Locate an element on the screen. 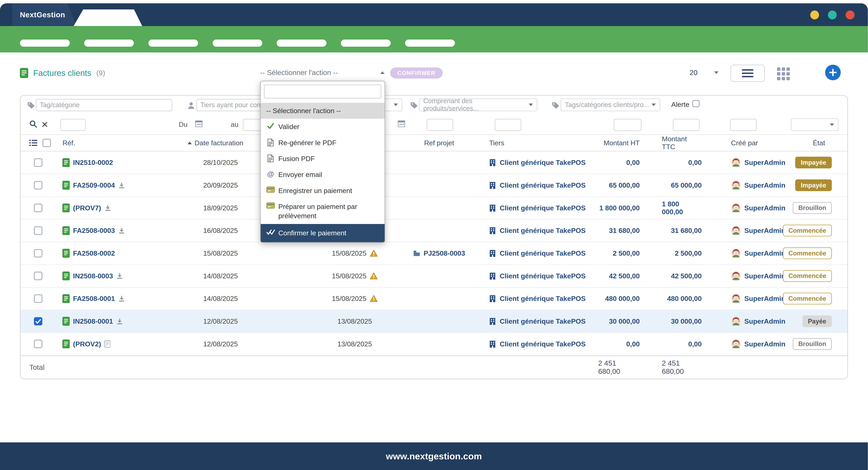 Image resolution: width=868 pixels, height=470 pixels. thirdparty-column-filter-input is located at coordinates (508, 125).